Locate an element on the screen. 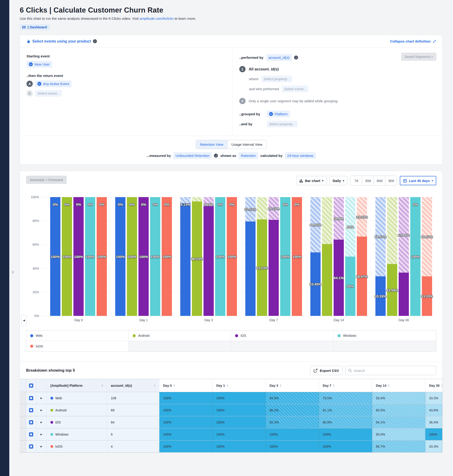  retention-cell-day-3: 92.3% is located at coordinates (292, 422).